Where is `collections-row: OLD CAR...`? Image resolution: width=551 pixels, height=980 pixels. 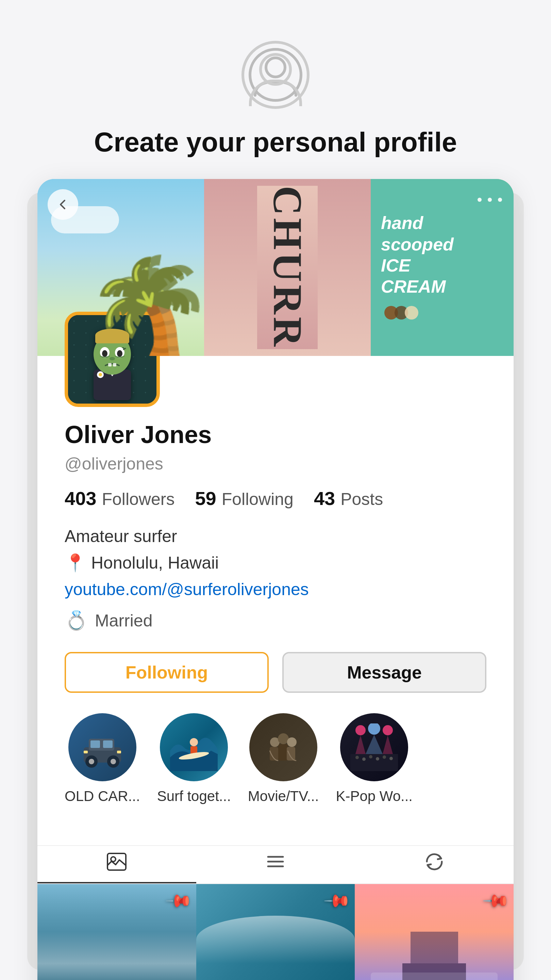
collections-row: OLD CAR... is located at coordinates (275, 759).